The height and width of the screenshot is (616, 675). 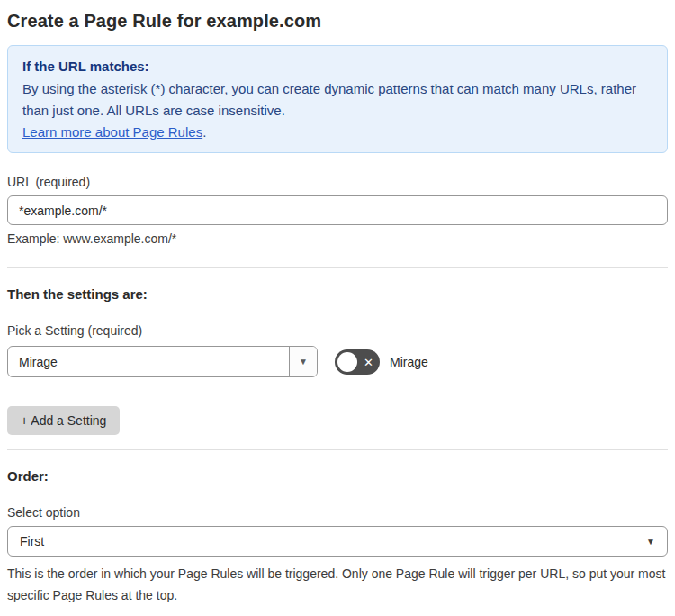 What do you see at coordinates (338, 132) in the screenshot?
I see `info-box-link-line: Learn more about Page Rules.` at bounding box center [338, 132].